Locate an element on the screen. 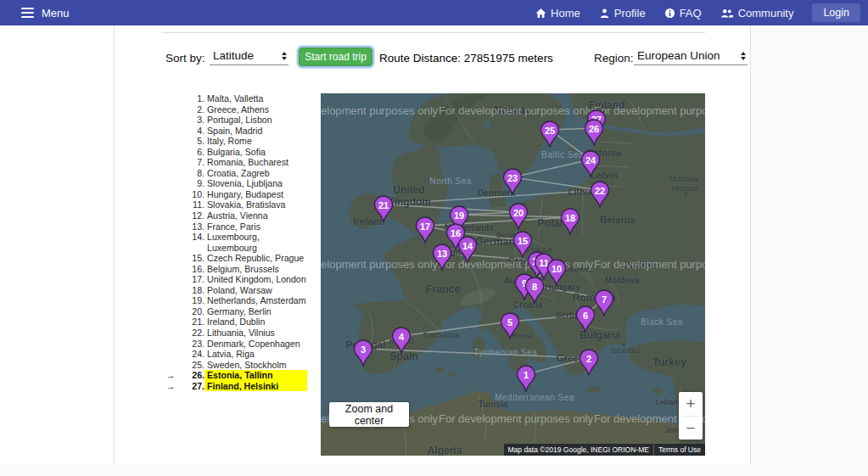 This screenshot has height=476, width=868. route-list-item: 12.Austria, Vienna is located at coordinates (249, 216).